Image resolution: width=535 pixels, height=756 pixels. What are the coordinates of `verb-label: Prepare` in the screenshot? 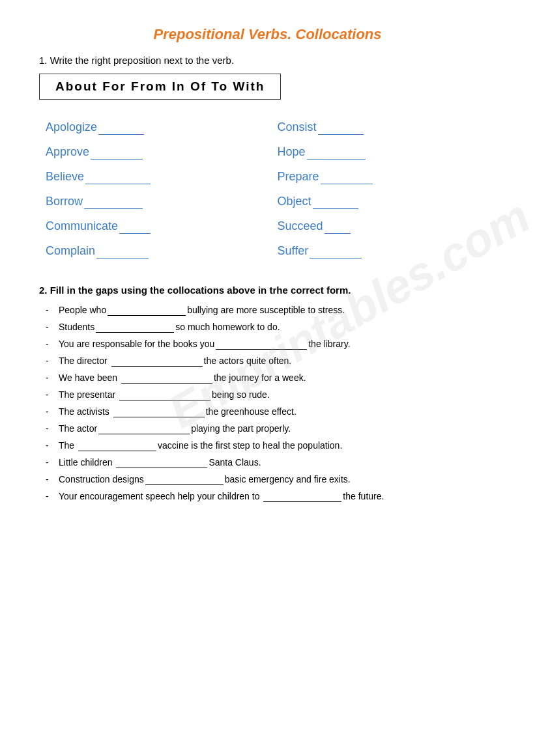 It's located at (298, 176).